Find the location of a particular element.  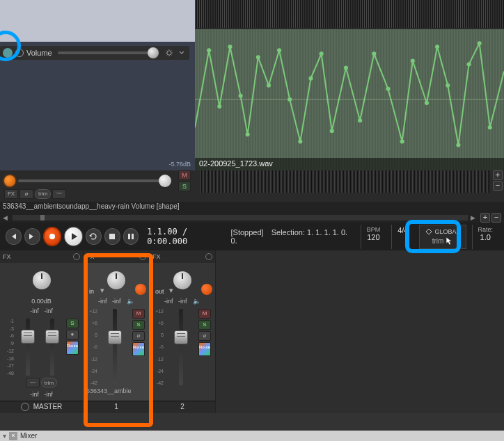

goto-start-button is located at coordinates (14, 236).